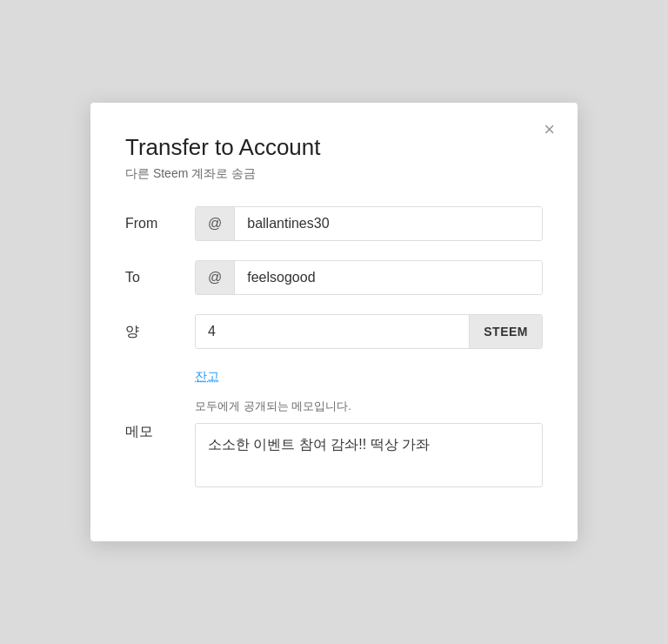 The width and height of the screenshot is (668, 644). Describe the element at coordinates (160, 278) in the screenshot. I see `to-label: To` at that location.